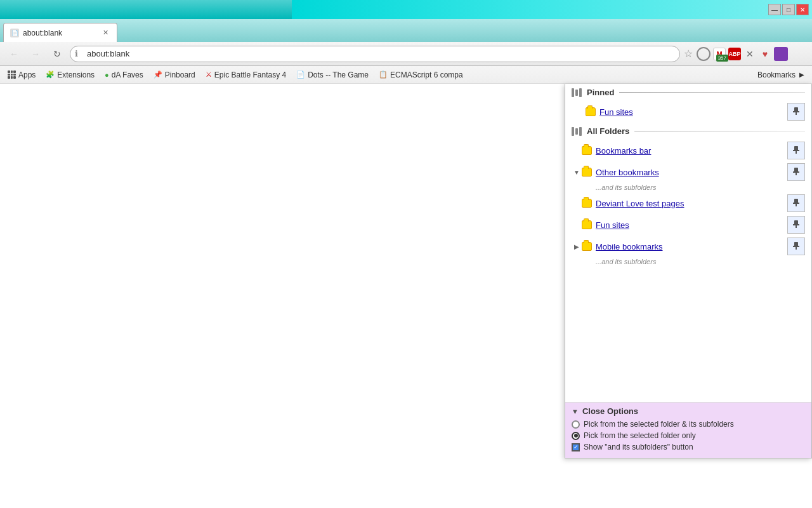  I want to click on ebf4-icon: ⚔, so click(209, 75).